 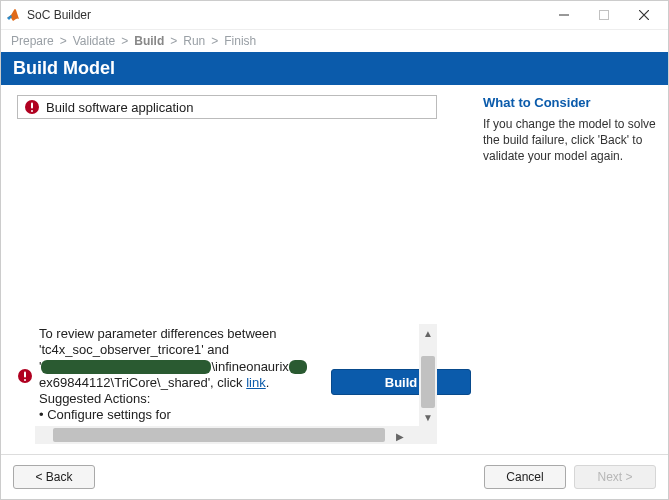 I want to click on page-title: Build Model, so click(x=334, y=68).